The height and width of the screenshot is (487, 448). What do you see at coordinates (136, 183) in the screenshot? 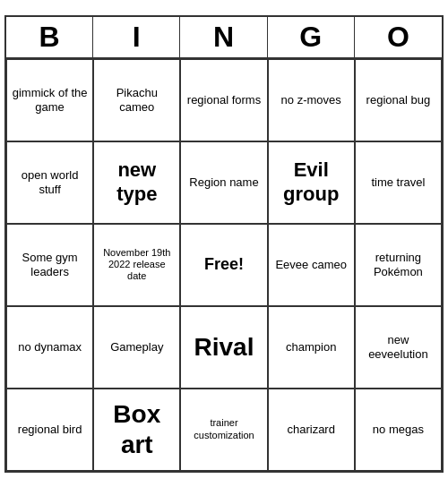
I see `bingo-cell: new type` at bounding box center [136, 183].